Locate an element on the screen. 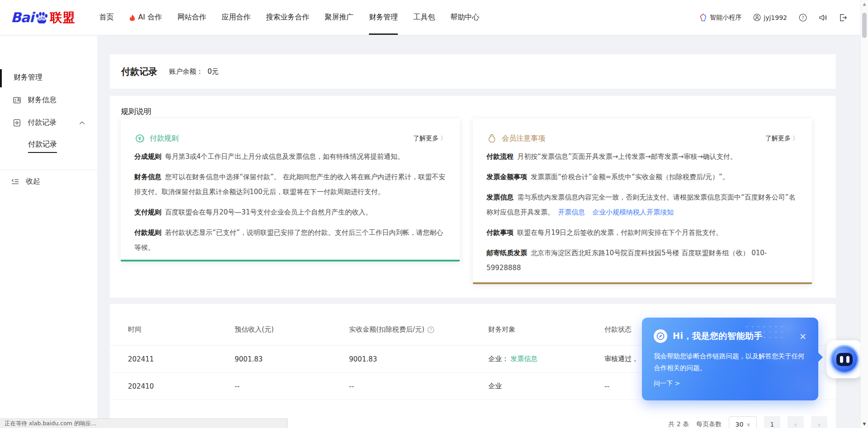 The image size is (868, 428). menu-fold-icon is located at coordinates (15, 182).